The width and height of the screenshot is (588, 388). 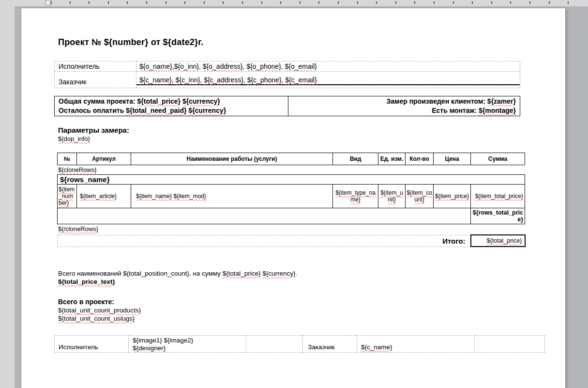 I want to click on montage-line: Есть монтаж: ${montage}, so click(x=404, y=110).